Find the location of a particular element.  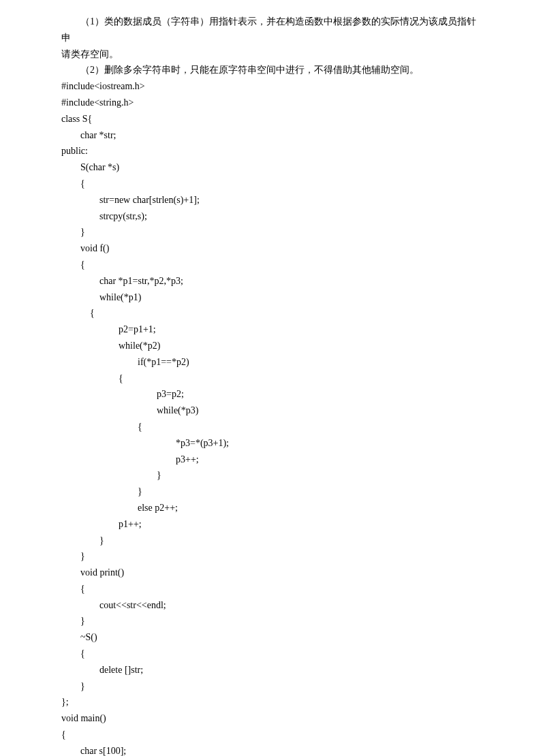

line-26: p3++; is located at coordinates (272, 460).